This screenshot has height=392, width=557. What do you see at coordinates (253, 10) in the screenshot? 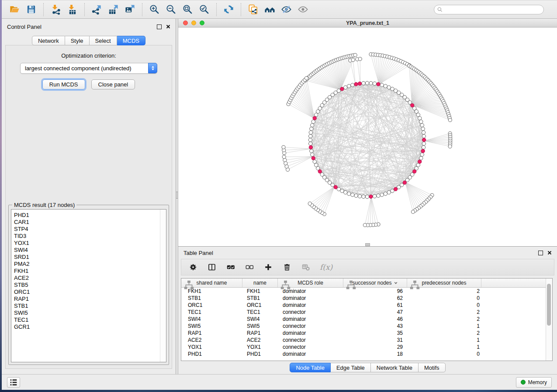
I see `copy-network-button` at bounding box center [253, 10].